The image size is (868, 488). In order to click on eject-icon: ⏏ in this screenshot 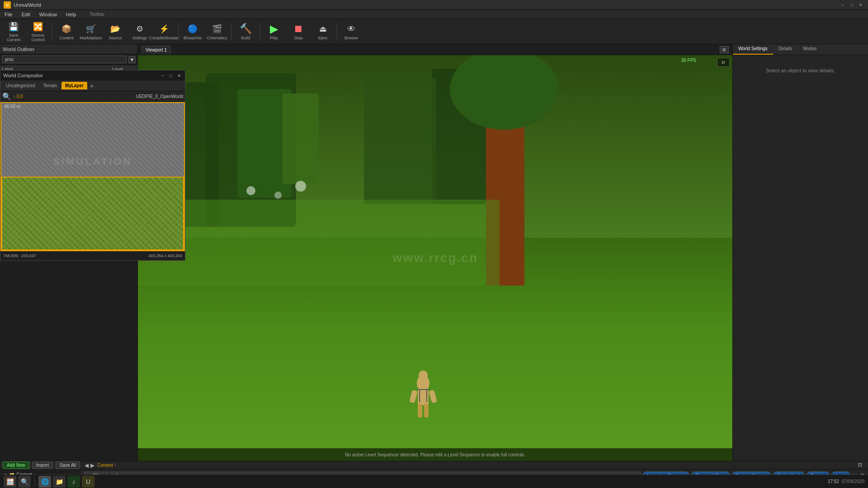, I will do `click(323, 29)`.